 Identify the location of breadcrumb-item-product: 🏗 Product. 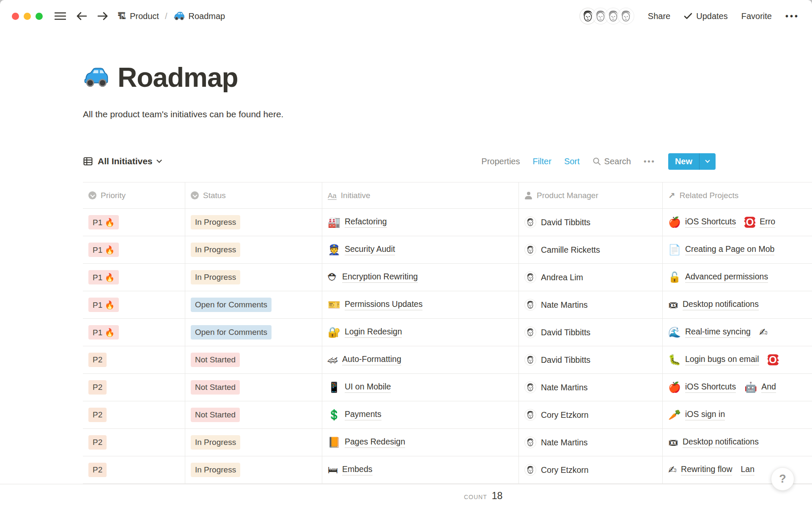
(138, 16).